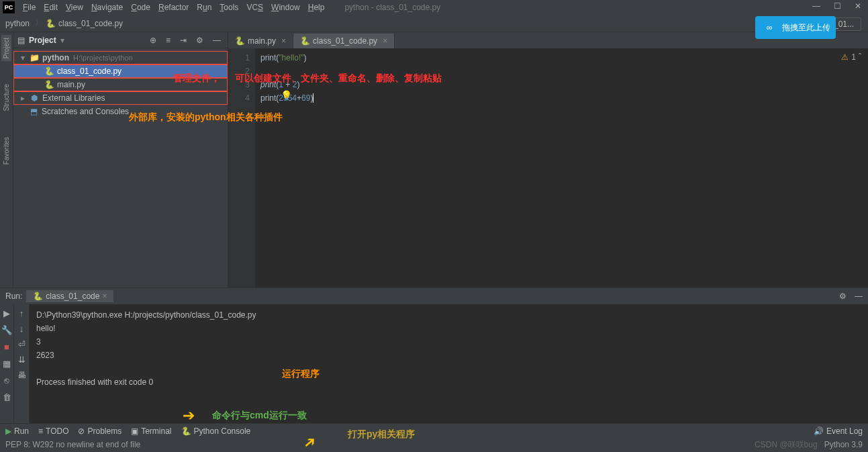 The image size is (868, 452). I want to click on warning-icon: ⚠, so click(845, 57).